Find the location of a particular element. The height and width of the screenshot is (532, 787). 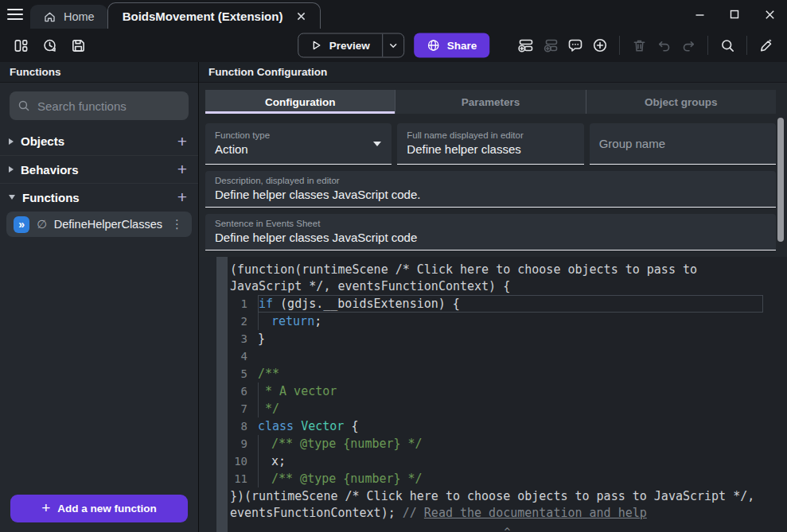

project-manager-button is located at coordinates (21, 45).